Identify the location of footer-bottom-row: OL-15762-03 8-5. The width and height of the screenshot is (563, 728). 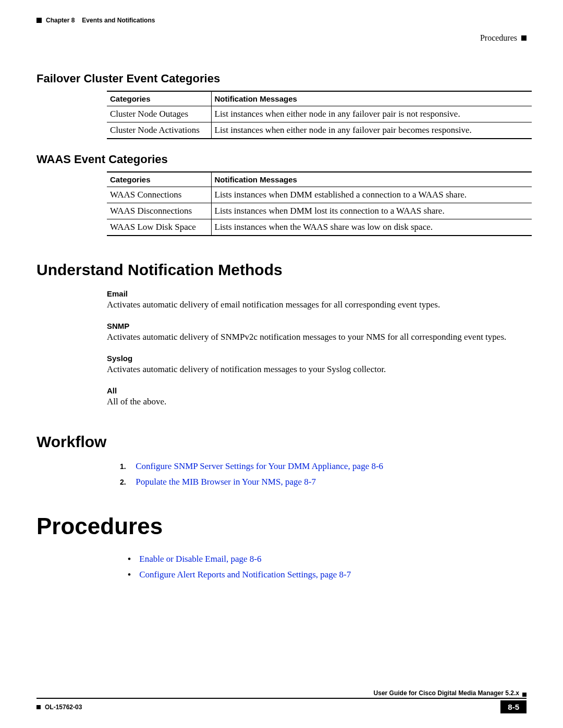
(282, 707).